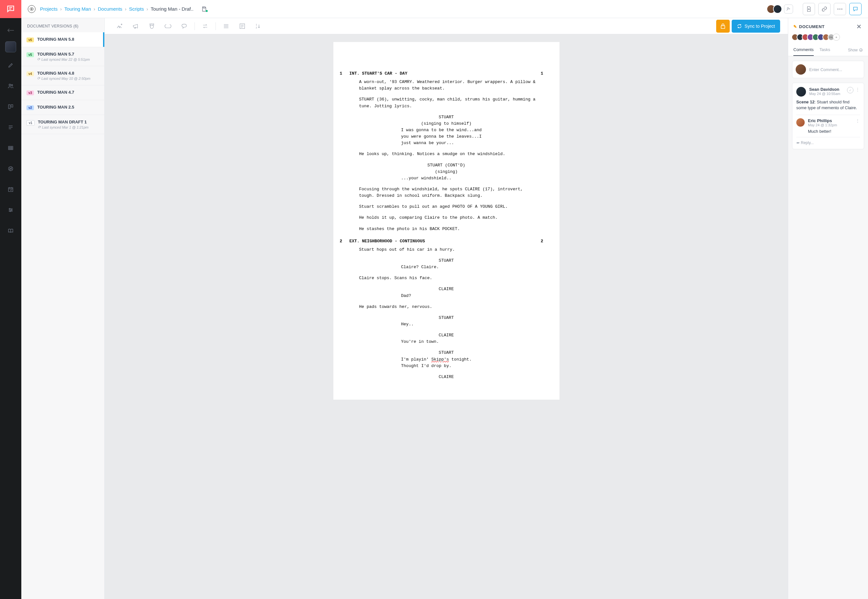 This screenshot has height=599, width=868. Describe the element at coordinates (11, 300) in the screenshot. I see `left-rail` at that location.